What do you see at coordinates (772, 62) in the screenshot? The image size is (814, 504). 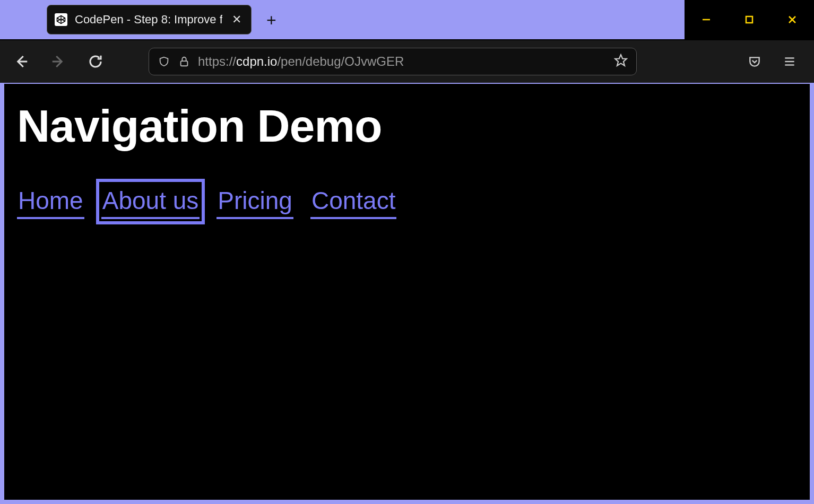 I see `toolbar-right-icons` at bounding box center [772, 62].